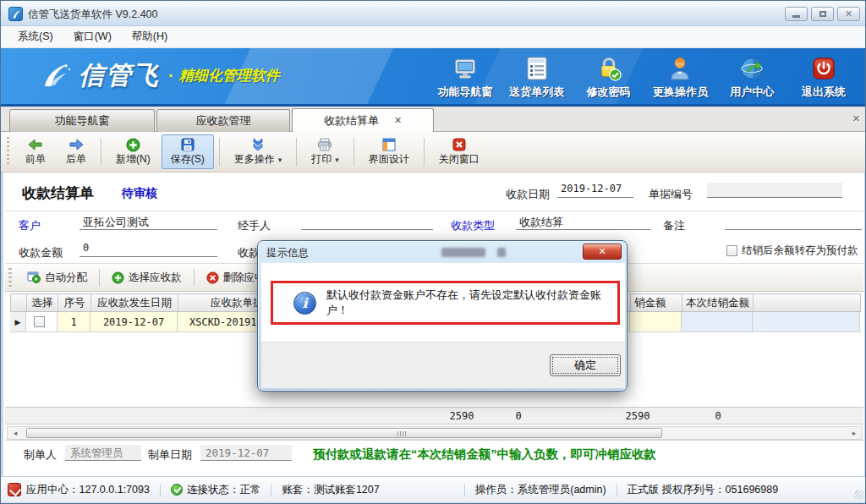 The image size is (866, 504). What do you see at coordinates (76, 152) in the screenshot?
I see `next-doc-button: 后单` at bounding box center [76, 152].